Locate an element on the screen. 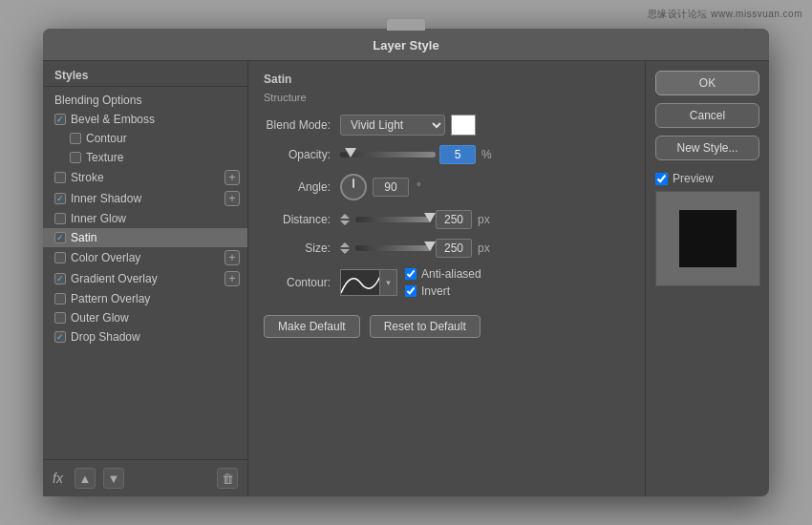 This screenshot has width=812, height=525. title-text: Layer Style is located at coordinates (405, 46).